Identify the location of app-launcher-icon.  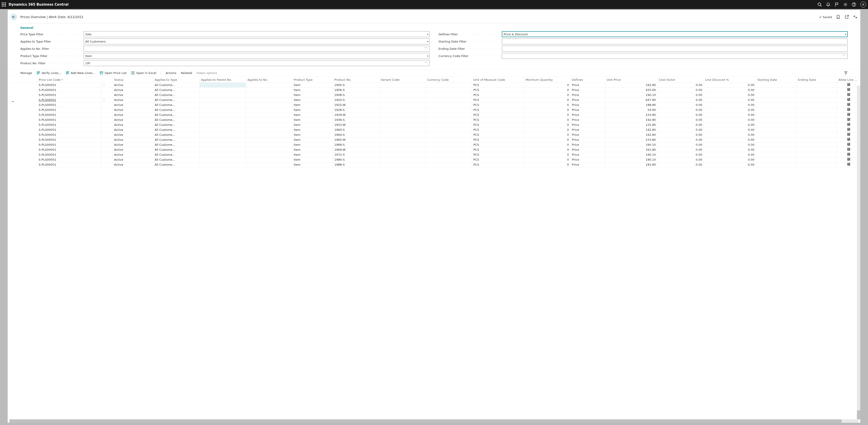
(4, 4).